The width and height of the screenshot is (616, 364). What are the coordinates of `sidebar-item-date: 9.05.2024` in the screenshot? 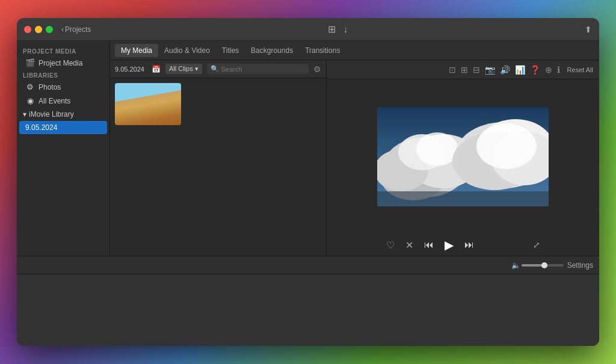 It's located at (63, 128).